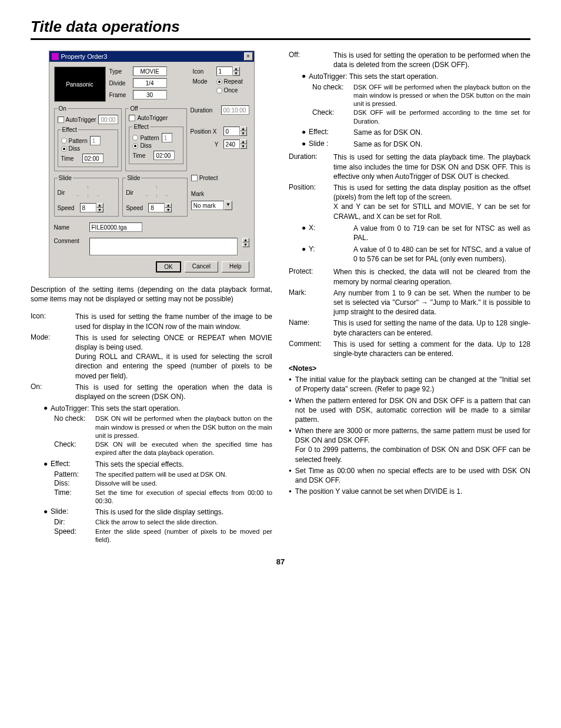 Image resolution: width=561 pixels, height=728 pixels. I want to click on off-slide-bullet-term: Slide :, so click(331, 144).